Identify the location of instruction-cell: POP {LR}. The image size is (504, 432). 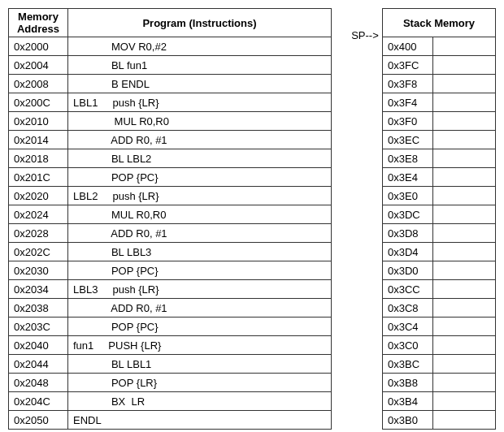
(200, 383).